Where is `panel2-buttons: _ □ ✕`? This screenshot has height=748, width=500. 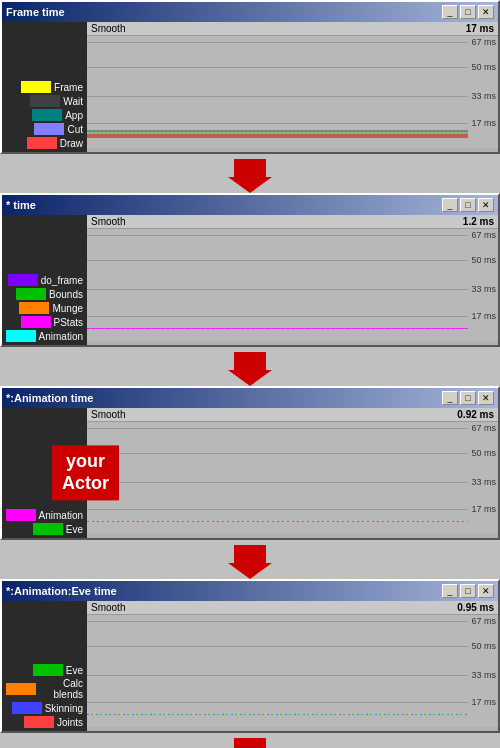
panel2-buttons: _ □ ✕ is located at coordinates (468, 205).